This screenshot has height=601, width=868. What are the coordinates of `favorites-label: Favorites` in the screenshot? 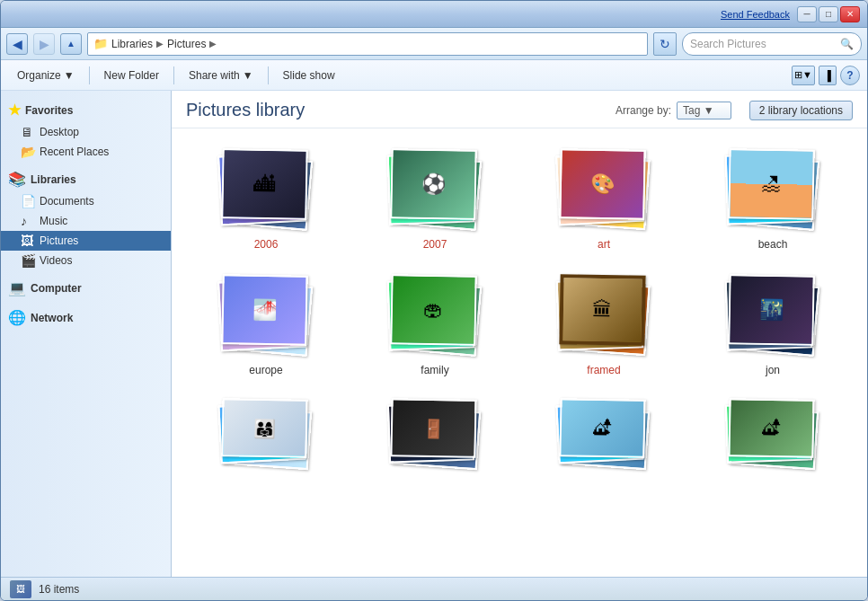 It's located at (49, 110).